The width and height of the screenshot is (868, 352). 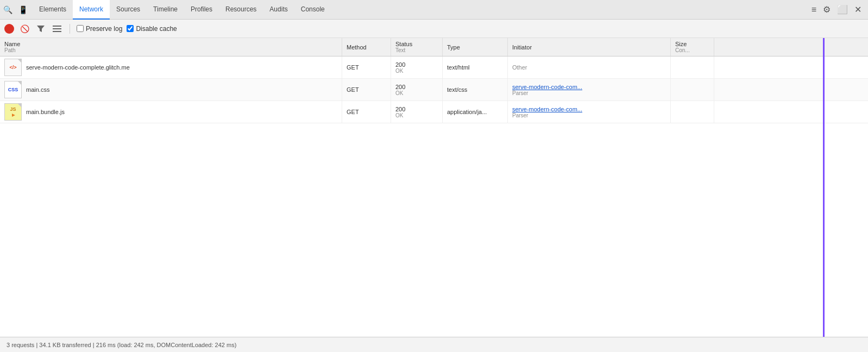 What do you see at coordinates (434, 112) in the screenshot?
I see `table-row: JS ▶ main.bundle.js GET 200 OK applicati…` at bounding box center [434, 112].